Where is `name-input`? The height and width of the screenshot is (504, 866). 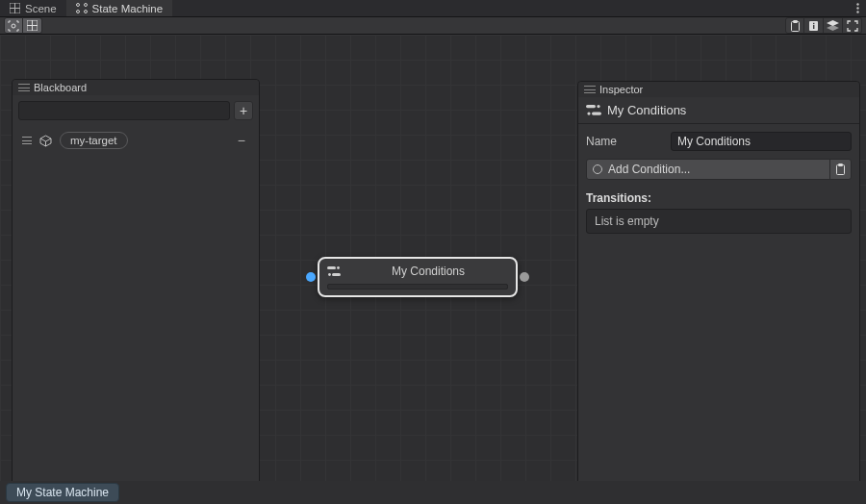 name-input is located at coordinates (761, 141).